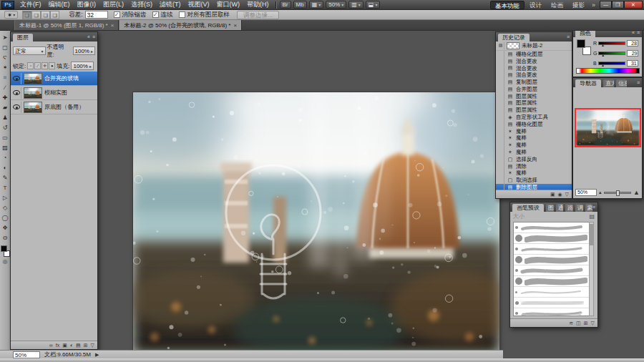 This screenshot has width=644, height=362. I want to click on menu-窗口(W): 窗口(W), so click(229, 4).